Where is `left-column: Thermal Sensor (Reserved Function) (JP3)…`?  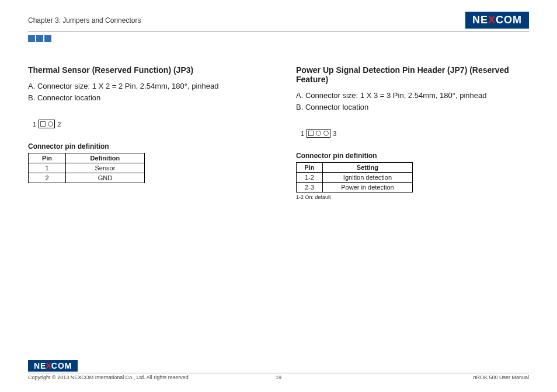
left-column: Thermal Sensor (Reserved Function) (JP3)… is located at coordinates (145, 133).